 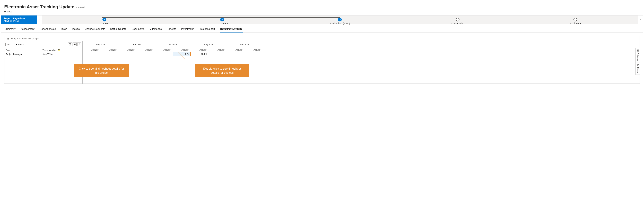 I want to click on stage-duration: (8 Mo), so click(x=346, y=24).